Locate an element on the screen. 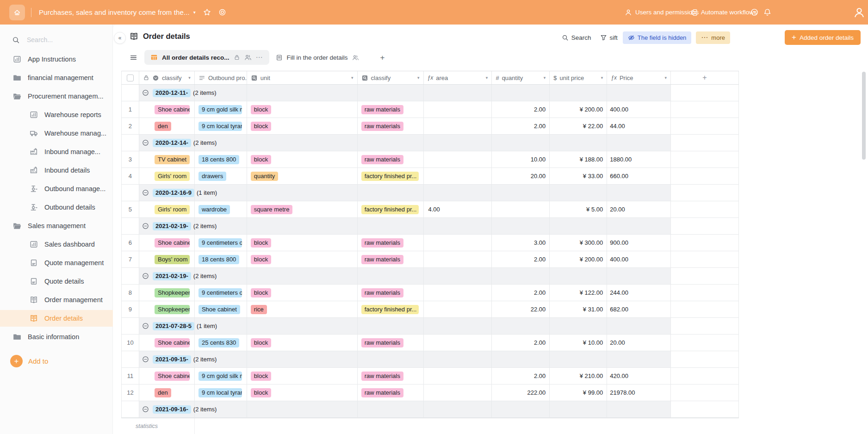 This screenshot has height=434, width=868. tab-form-view: Fill in the order details is located at coordinates (317, 57).